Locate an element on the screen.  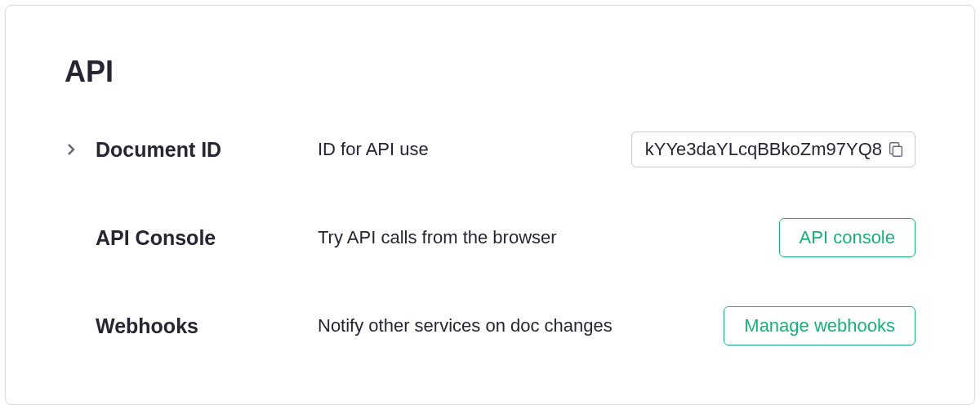
api-console-label: API Console is located at coordinates (155, 238).